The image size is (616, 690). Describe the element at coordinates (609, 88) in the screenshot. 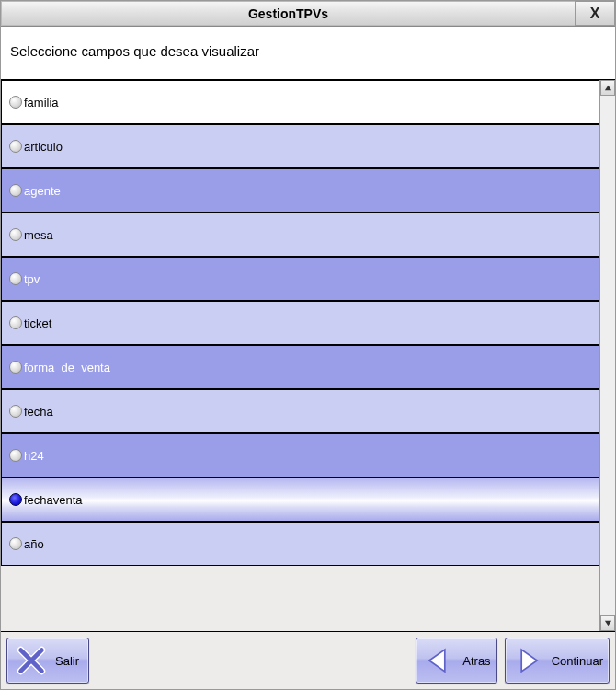

I see `chevron-up-icon` at that location.